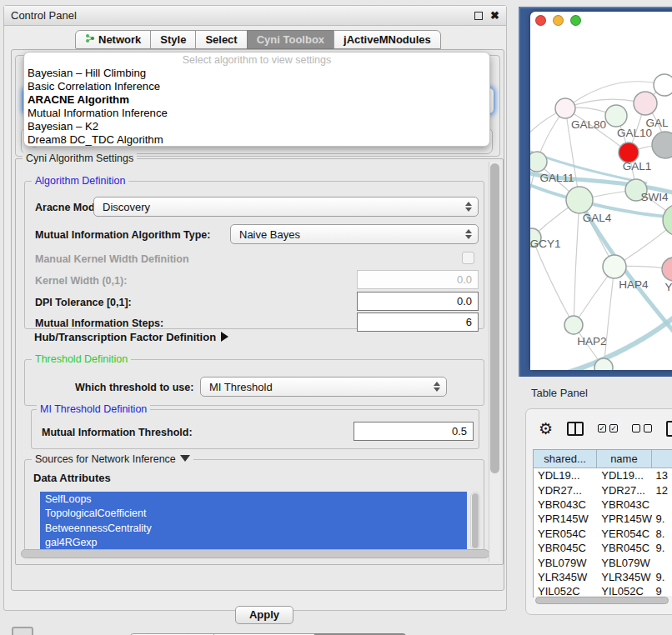 This screenshot has width=672, height=635. What do you see at coordinates (253, 499) in the screenshot?
I see `attribute-item: SelfLoops` at bounding box center [253, 499].